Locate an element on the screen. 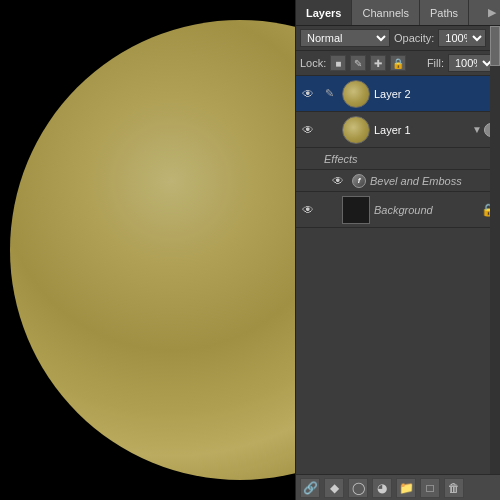 This screenshot has height=500, width=500. tab-paths: Paths is located at coordinates (444, 12).